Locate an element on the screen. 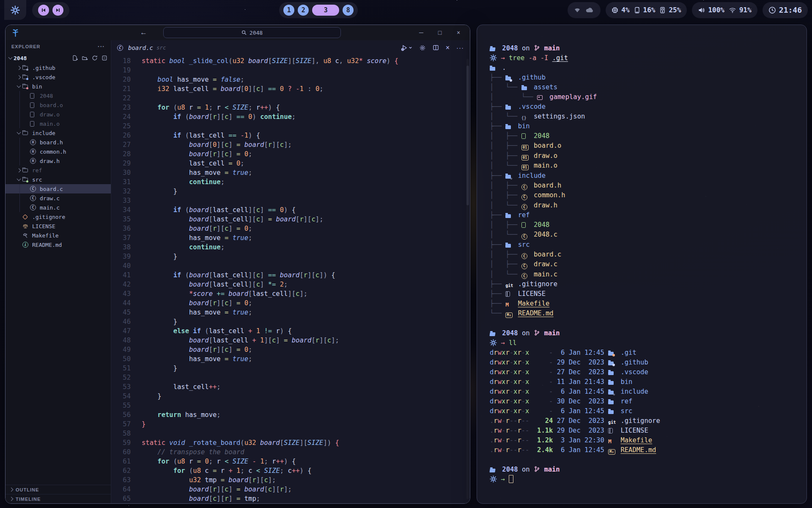 The width and height of the screenshot is (812, 508). code-line: 42 board[last_cell][c] *= 2; is located at coordinates (291, 284).